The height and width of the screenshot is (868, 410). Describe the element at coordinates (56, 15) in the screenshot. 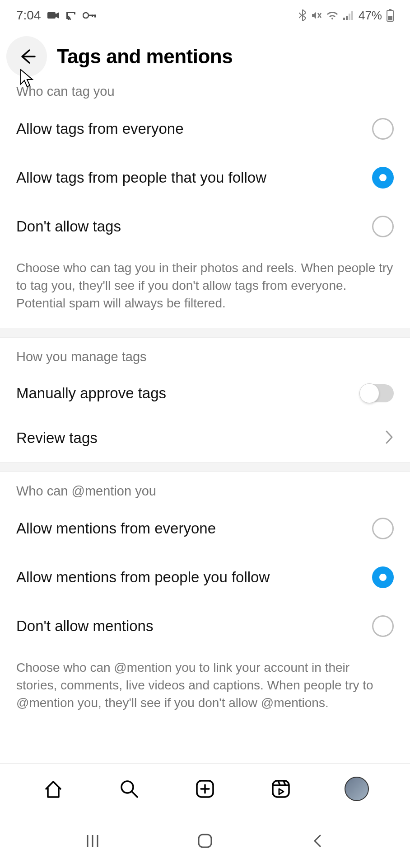

I see `status-left: 7:04` at that location.